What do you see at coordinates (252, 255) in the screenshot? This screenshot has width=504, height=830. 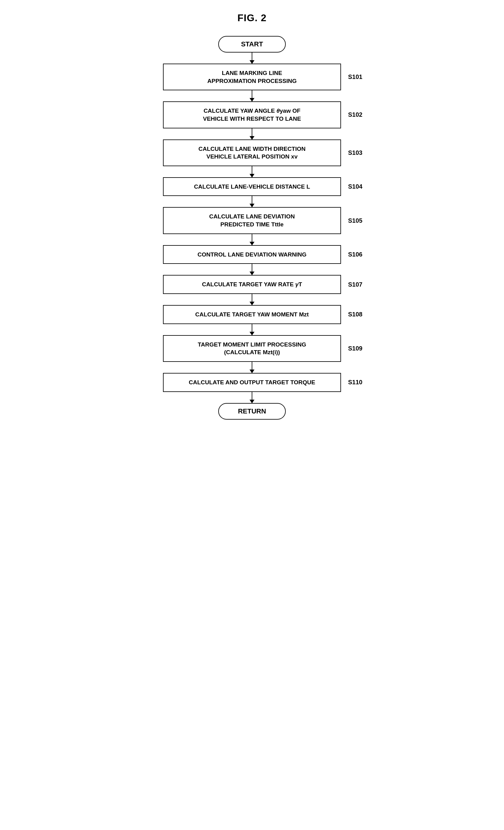 I see `step-s106-box: CONTROL LANE DEVIATION WARNING` at bounding box center [252, 255].